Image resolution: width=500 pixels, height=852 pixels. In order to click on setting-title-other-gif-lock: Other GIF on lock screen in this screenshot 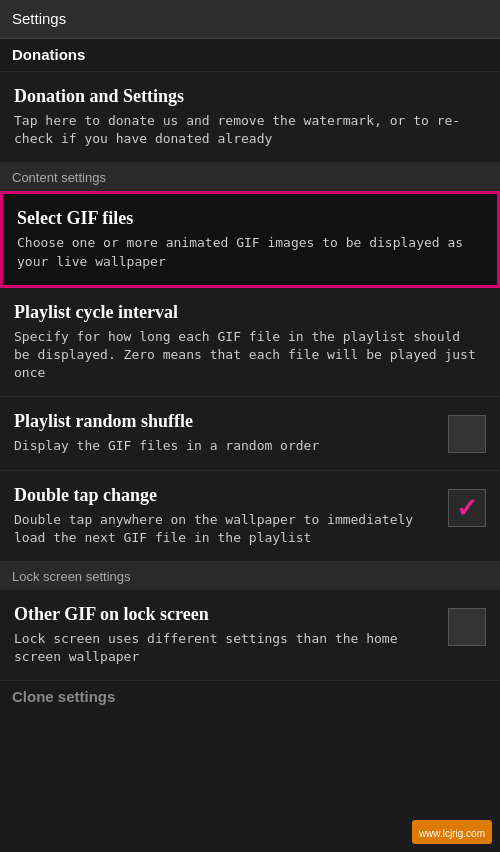, I will do `click(226, 614)`.